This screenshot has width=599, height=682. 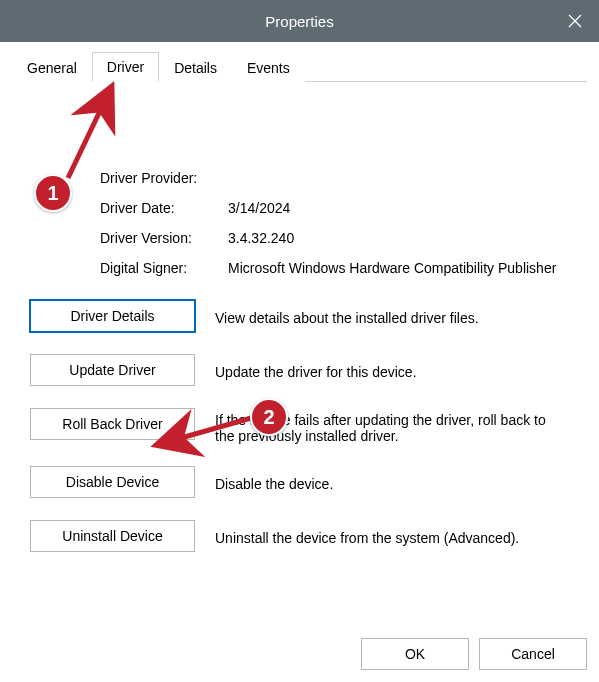 I want to click on info-value-provider, so click(x=398, y=178).